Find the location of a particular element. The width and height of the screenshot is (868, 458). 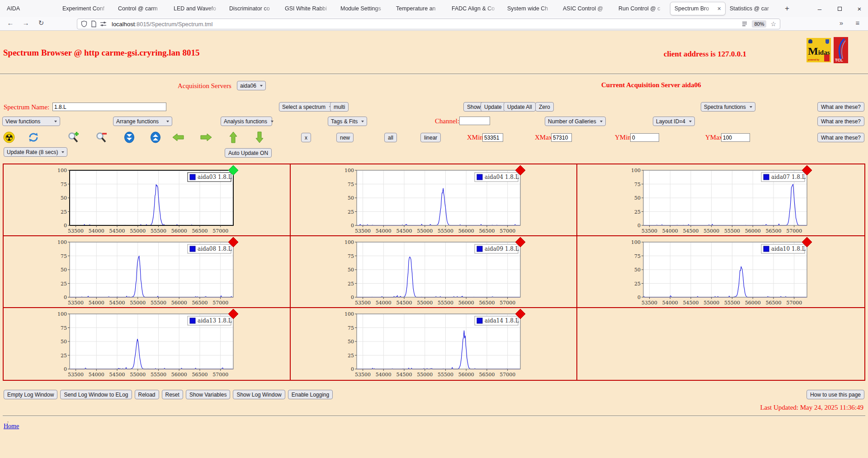

page-info-icon is located at coordinates (94, 24).